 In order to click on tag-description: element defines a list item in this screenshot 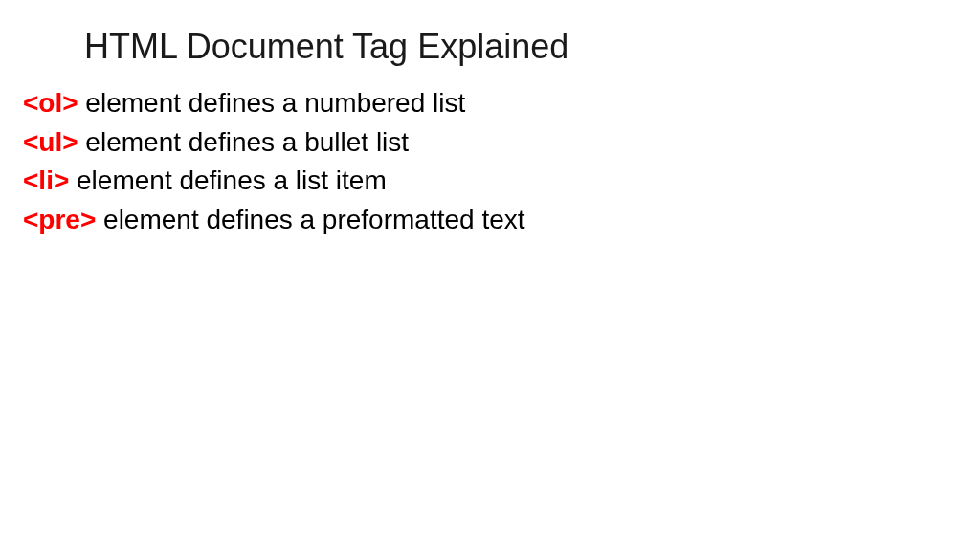, I will do `click(228, 180)`.